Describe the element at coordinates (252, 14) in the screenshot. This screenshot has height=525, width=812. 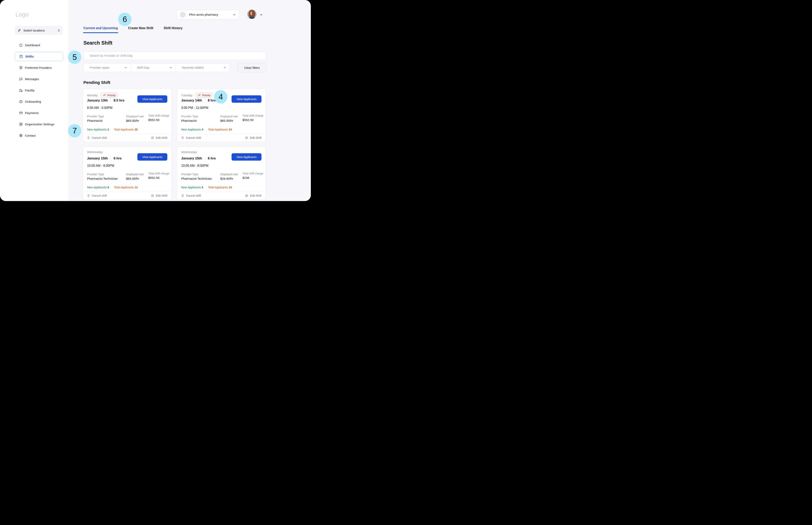
I see `user-avatar` at that location.